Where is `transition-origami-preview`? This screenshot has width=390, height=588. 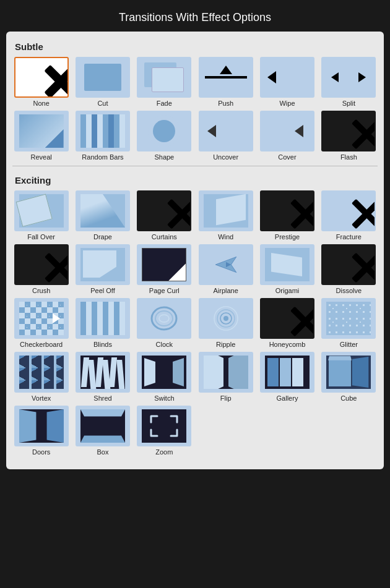
transition-origami-preview is located at coordinates (287, 265).